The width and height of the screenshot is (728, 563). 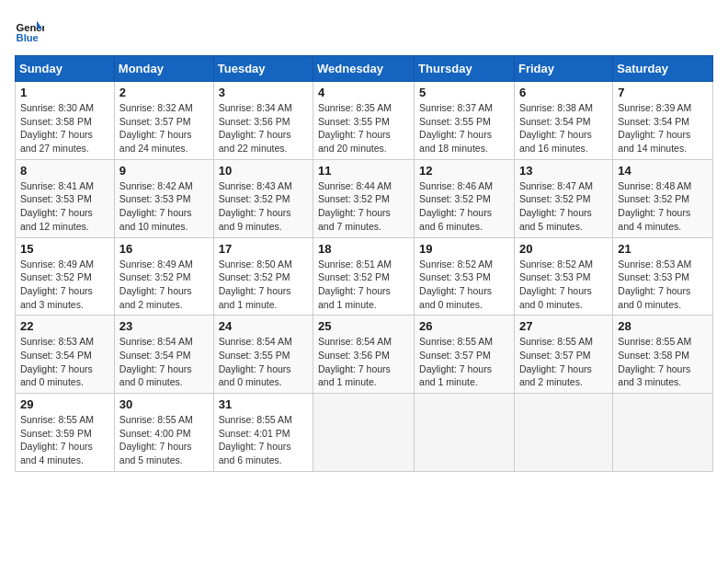 What do you see at coordinates (164, 69) in the screenshot?
I see `weekday-header-monday: Monday` at bounding box center [164, 69].